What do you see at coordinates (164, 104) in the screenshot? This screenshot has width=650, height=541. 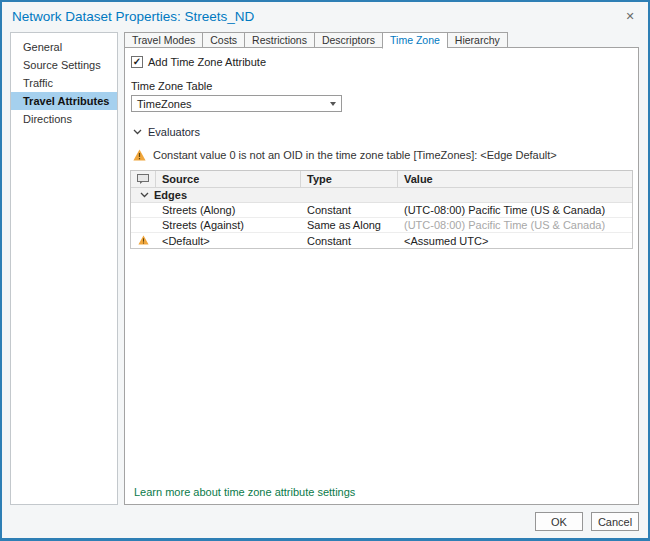 I see `time-zone-table-value: TimeZones` at bounding box center [164, 104].